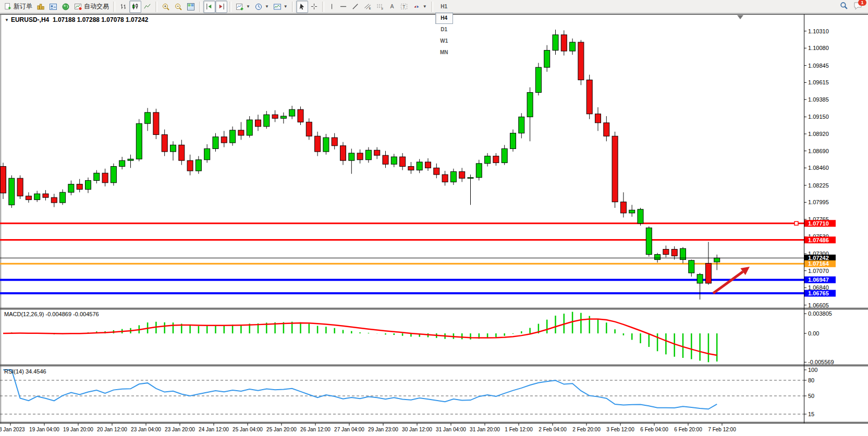 This screenshot has height=436, width=868. Describe the element at coordinates (444, 18) in the screenshot. I see `timeframe-H4: H4` at that location.